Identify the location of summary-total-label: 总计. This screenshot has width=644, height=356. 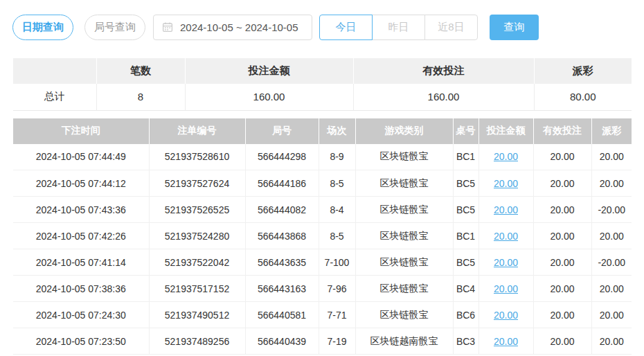
(55, 97).